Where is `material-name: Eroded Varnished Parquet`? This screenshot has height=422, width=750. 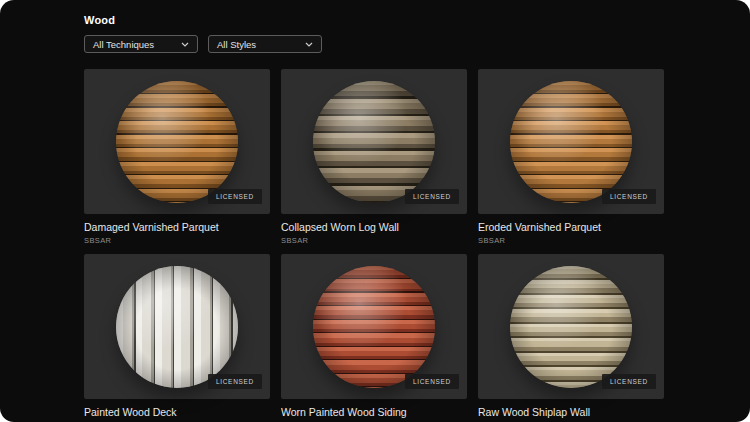
material-name: Eroded Varnished Parquet is located at coordinates (571, 227).